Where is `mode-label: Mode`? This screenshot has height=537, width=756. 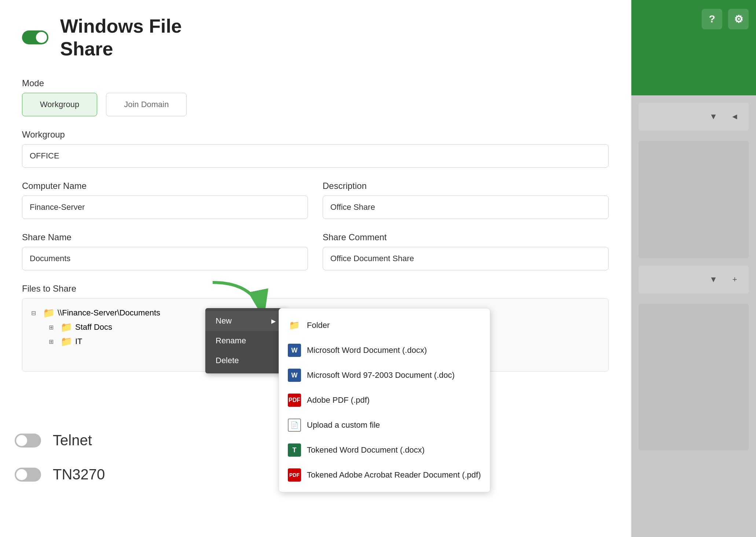 mode-label: Mode is located at coordinates (315, 83).